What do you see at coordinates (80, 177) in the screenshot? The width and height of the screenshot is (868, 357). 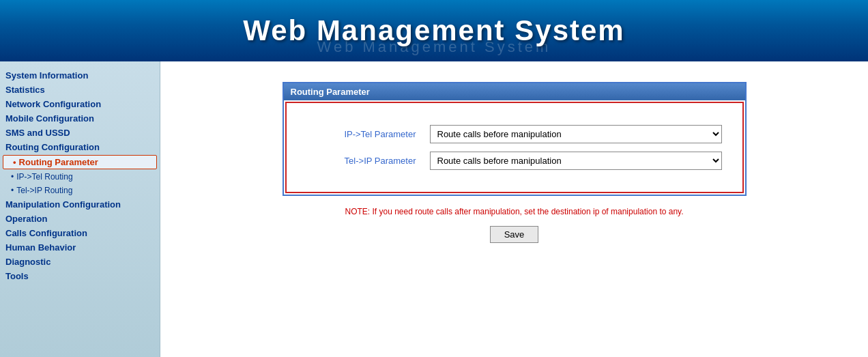 I see `sidebar-item-ip-tel-routing: •IP->Tel Routing` at bounding box center [80, 177].